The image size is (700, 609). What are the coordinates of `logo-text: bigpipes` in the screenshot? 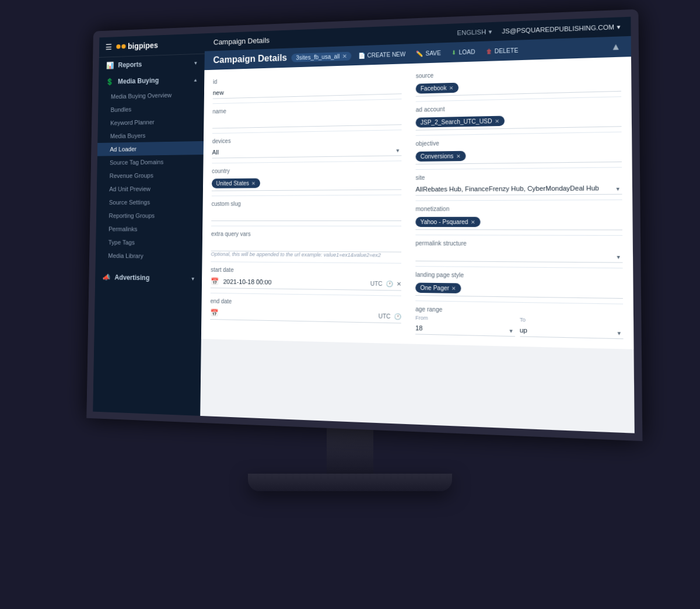 It's located at (143, 46).